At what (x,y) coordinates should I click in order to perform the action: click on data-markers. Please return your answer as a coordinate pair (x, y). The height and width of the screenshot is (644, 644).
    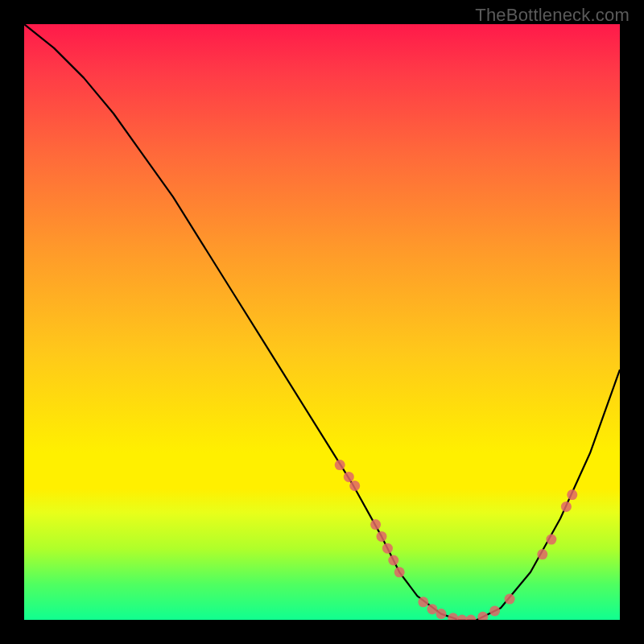
    Looking at the image, I should click on (456, 539).